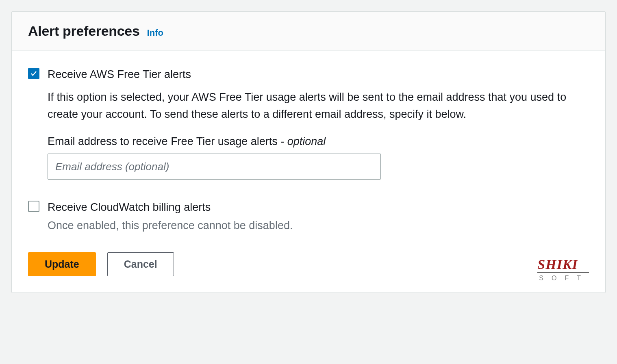  Describe the element at coordinates (34, 206) in the screenshot. I see `cloudwatch-checkbox` at that location.